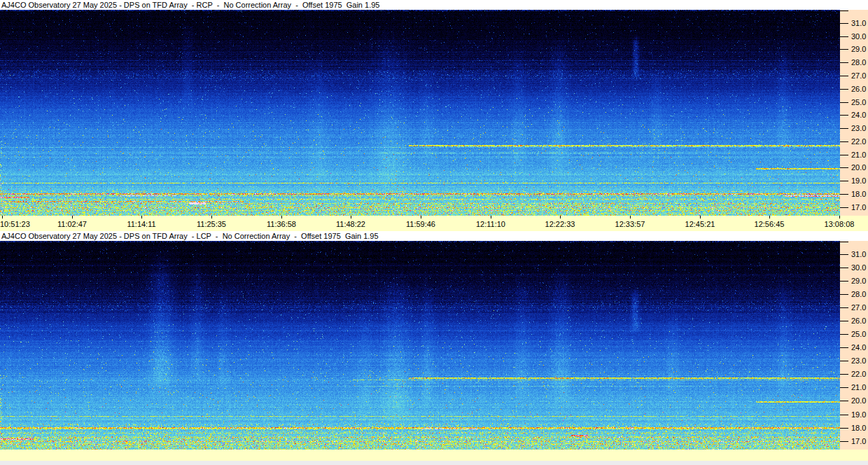  Describe the element at coordinates (190, 237) in the screenshot. I see `lcp-title: AJ4CO Observatory 27 May 2025 - DPS on T…` at that location.